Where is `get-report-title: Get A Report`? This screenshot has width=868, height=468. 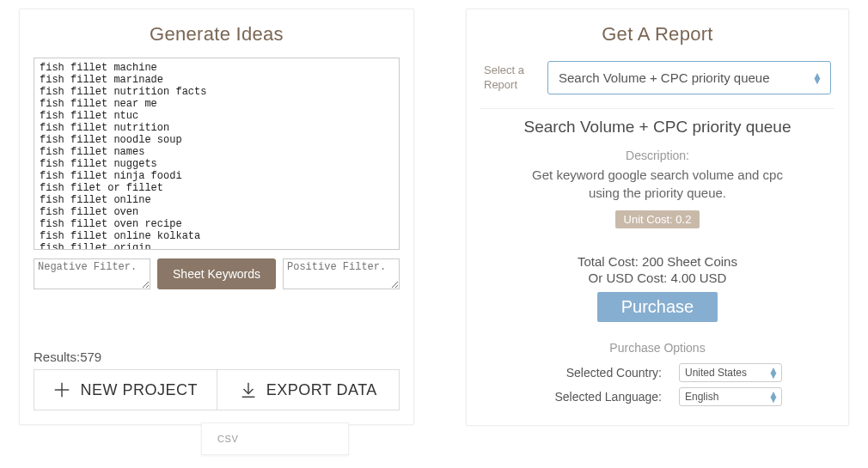 get-report-title: Get A Report is located at coordinates (657, 34).